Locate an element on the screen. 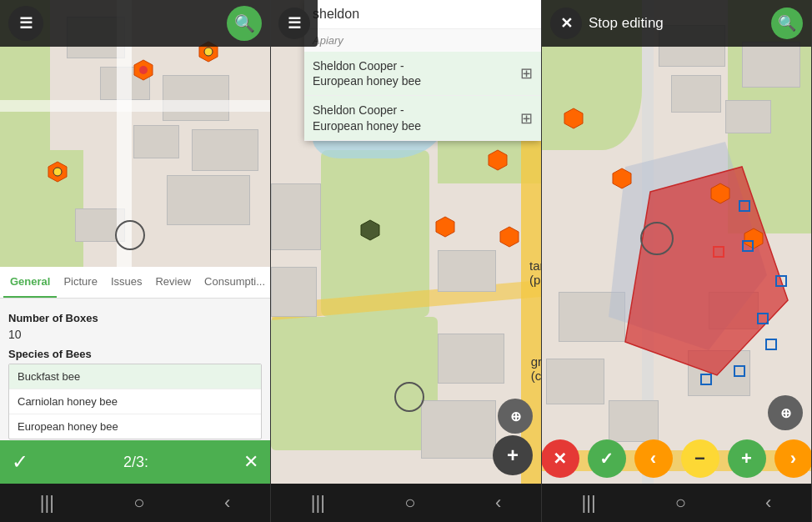 This screenshot has height=522, width=812. add-icon-p2: + is located at coordinates (513, 455).